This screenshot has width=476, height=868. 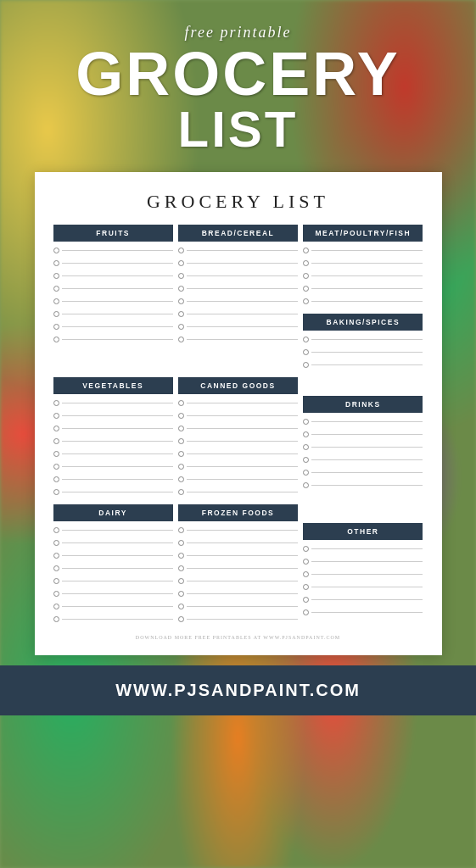 What do you see at coordinates (114, 575) in the screenshot?
I see `dairy-lines` at bounding box center [114, 575].